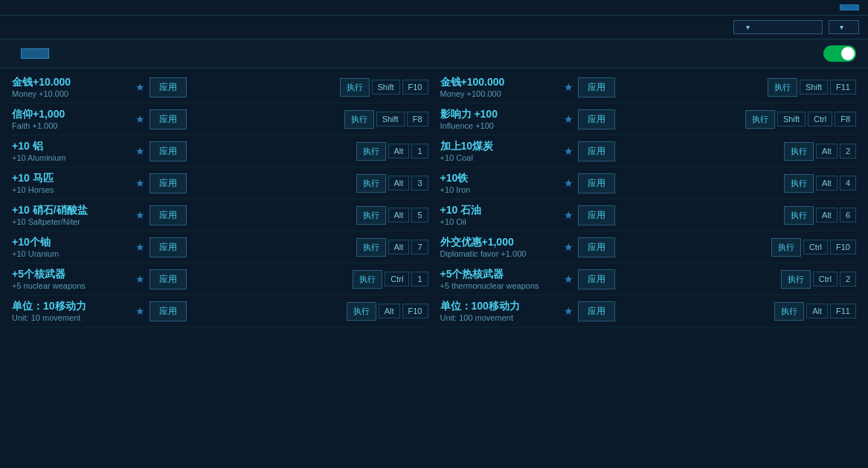  What do you see at coordinates (390, 280) in the screenshot?
I see `exec-section: 执行Ctrl1` at bounding box center [390, 280].